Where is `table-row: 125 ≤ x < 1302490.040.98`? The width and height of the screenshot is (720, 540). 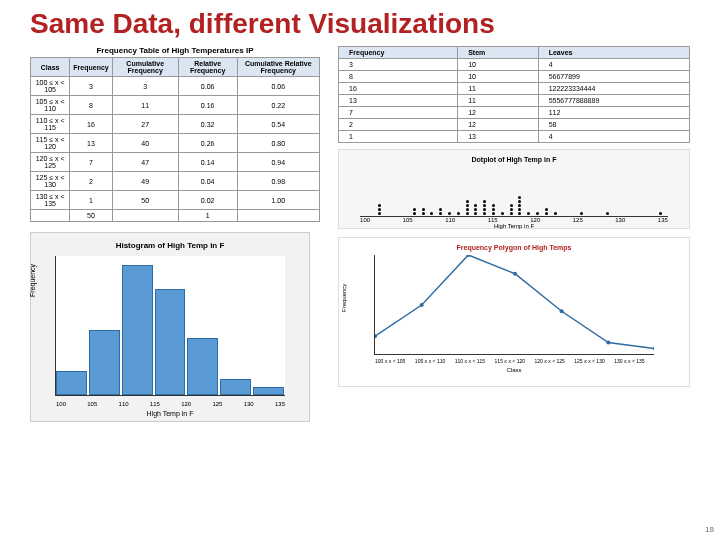
table-row: 125 ≤ x < 1302490.040.98 is located at coordinates (176, 182).